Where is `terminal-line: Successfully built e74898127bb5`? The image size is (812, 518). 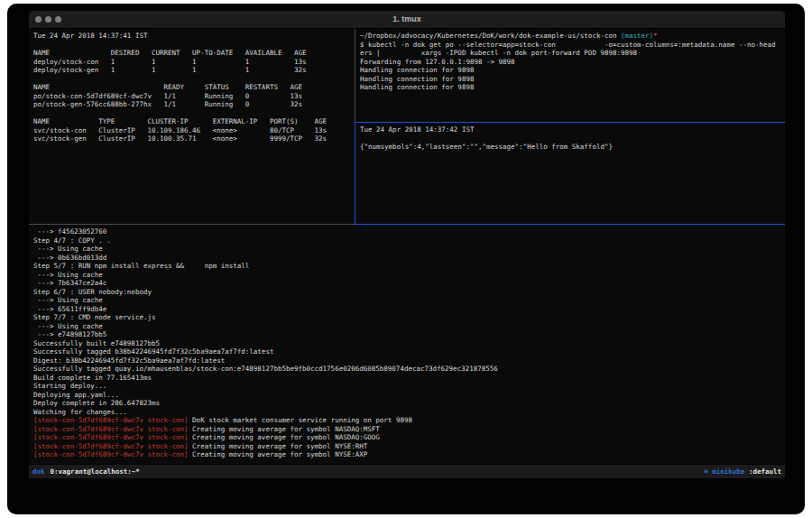 terminal-line: Successfully built e74898127bb5 is located at coordinates (410, 344).